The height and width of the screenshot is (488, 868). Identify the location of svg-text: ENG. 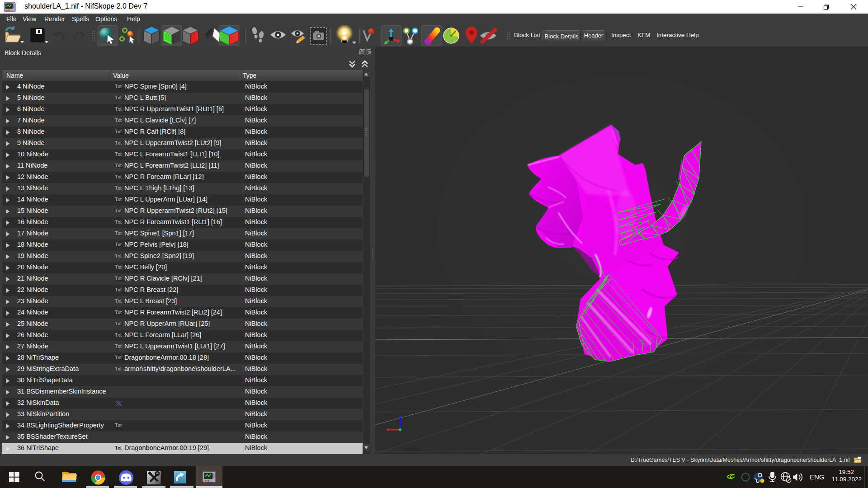
(817, 477).